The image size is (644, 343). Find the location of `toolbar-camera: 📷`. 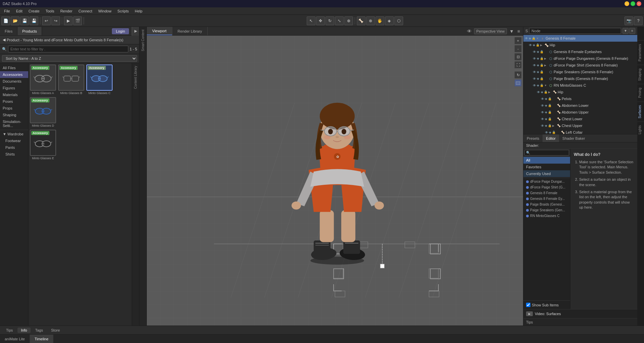

toolbar-camera: 📷 is located at coordinates (629, 21).